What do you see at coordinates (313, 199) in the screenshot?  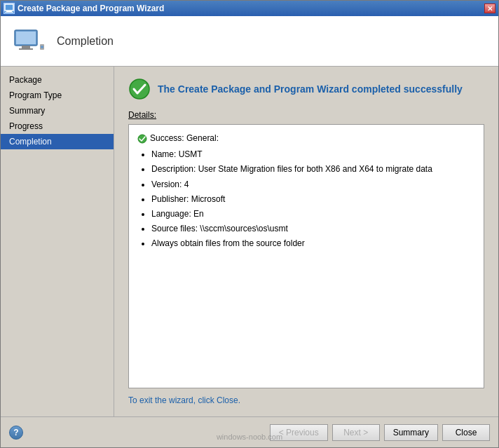 I see `list-item: Publisher: Microsoft` at bounding box center [313, 199].